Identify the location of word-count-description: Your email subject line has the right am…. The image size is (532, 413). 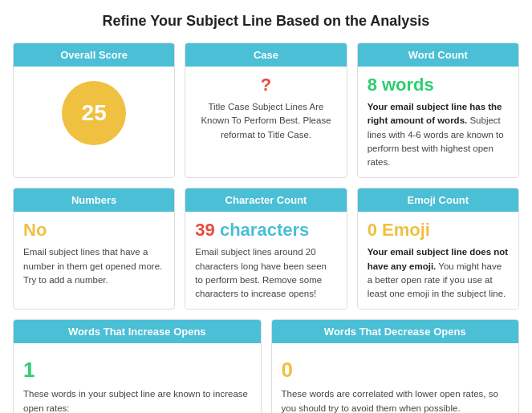
(438, 135).